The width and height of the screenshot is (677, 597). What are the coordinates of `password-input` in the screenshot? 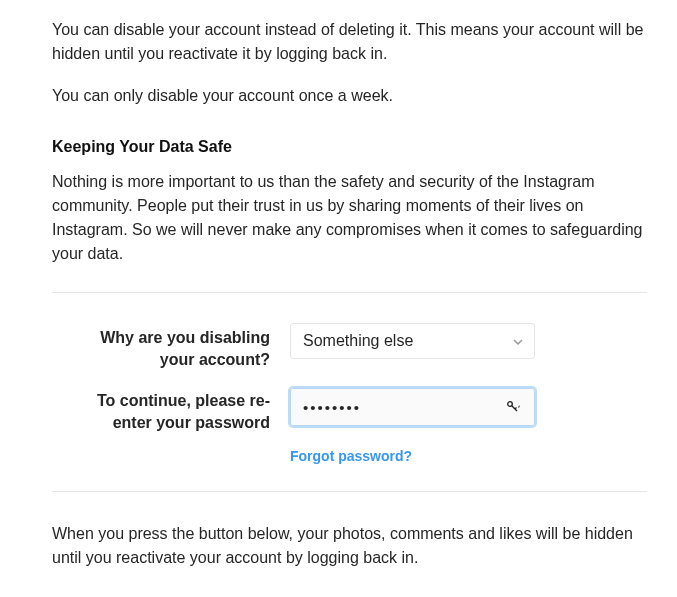 It's located at (404, 408).